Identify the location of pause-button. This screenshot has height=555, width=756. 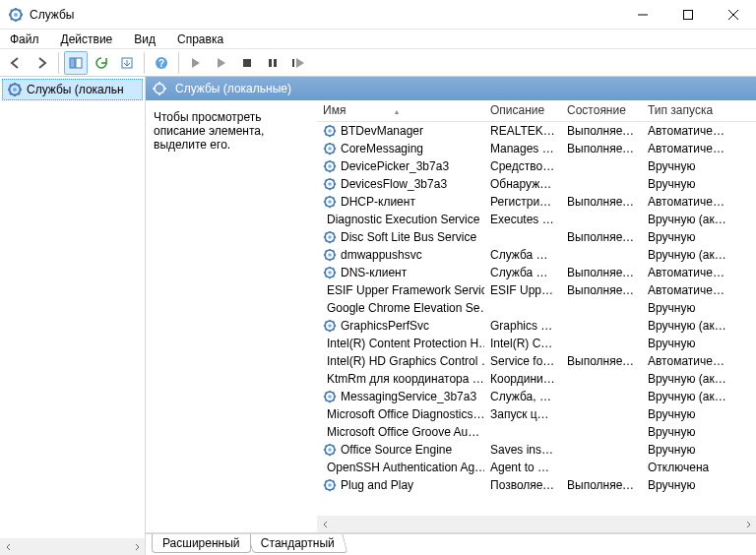
(273, 63).